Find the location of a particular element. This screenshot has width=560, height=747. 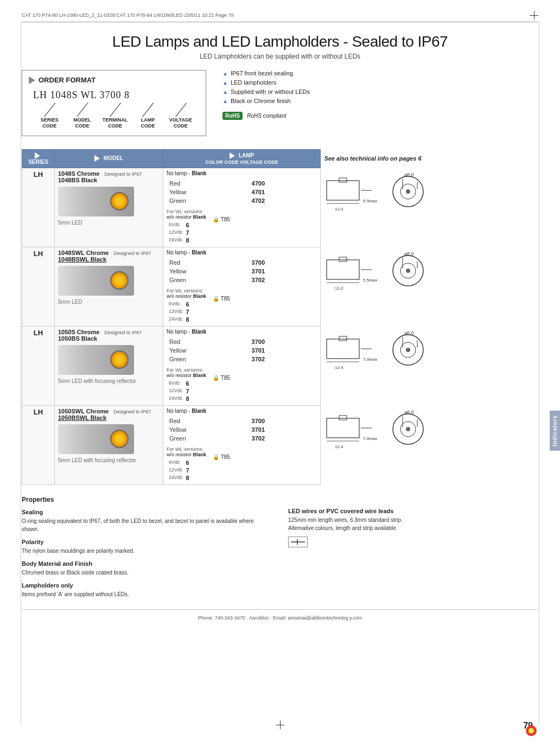

model-secondary-2: 1050BS Black is located at coordinates (109, 339).